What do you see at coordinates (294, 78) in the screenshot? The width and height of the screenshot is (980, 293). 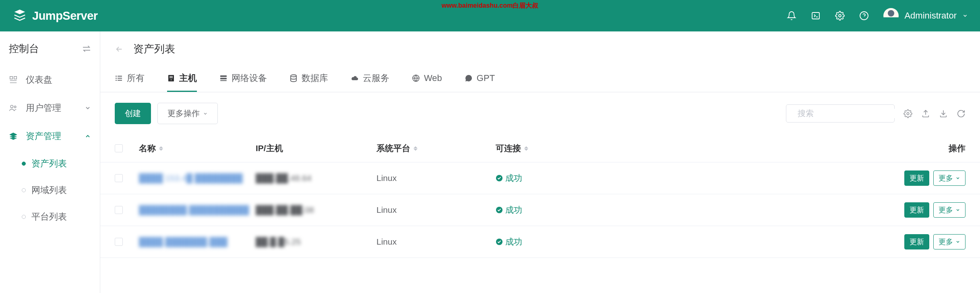 I see `database-icon` at bounding box center [294, 78].